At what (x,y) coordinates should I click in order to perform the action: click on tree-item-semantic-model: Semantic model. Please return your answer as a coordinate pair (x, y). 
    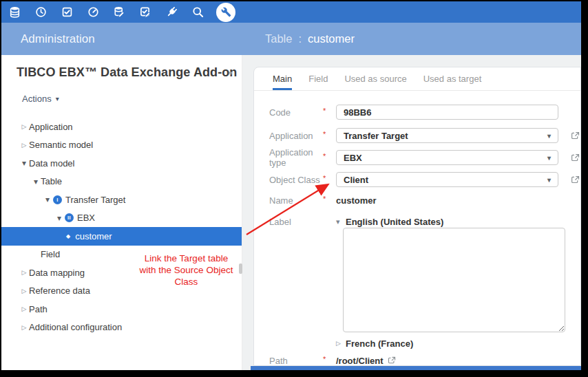
    Looking at the image, I should click on (121, 146).